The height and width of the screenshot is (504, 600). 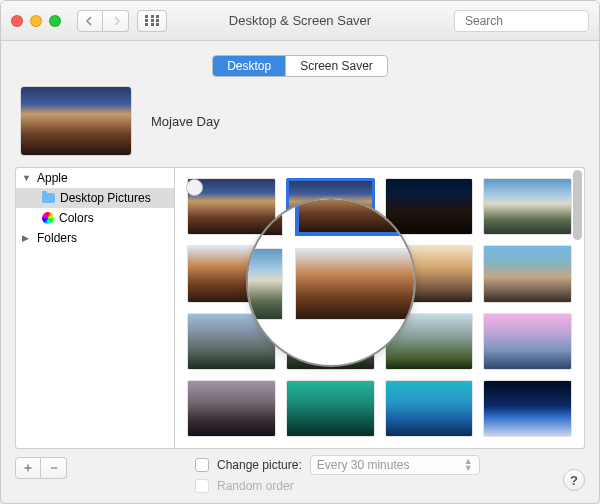 What do you see at coordinates (186, 122) in the screenshot?
I see `wallpaper-name: Mojave Day` at bounding box center [186, 122].